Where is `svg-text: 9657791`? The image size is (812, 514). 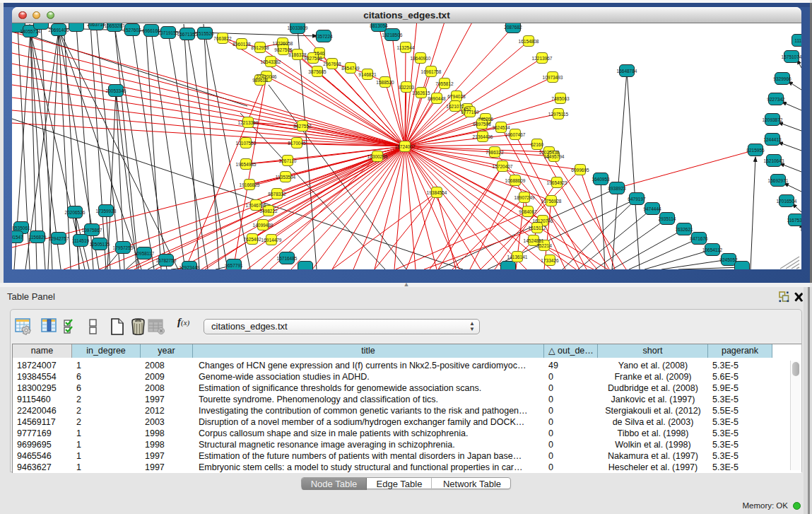
svg-text: 9657791 is located at coordinates (234, 266).